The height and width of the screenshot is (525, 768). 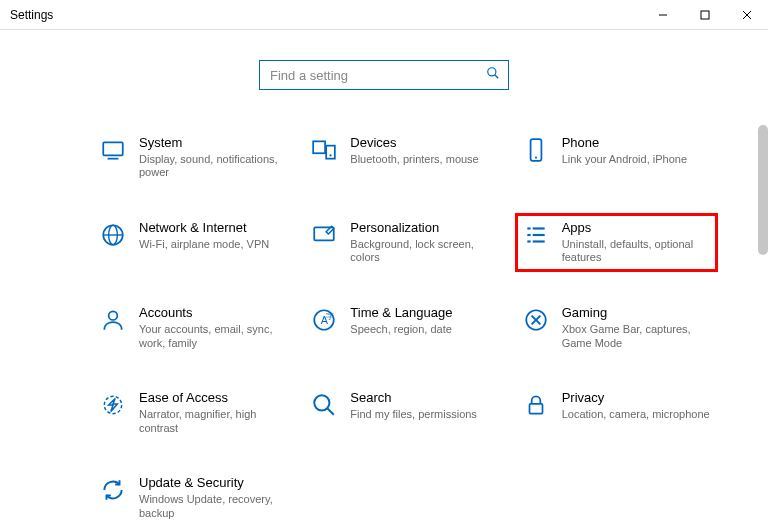 What do you see at coordinates (113, 489) in the screenshot?
I see `update-security-icon` at bounding box center [113, 489].